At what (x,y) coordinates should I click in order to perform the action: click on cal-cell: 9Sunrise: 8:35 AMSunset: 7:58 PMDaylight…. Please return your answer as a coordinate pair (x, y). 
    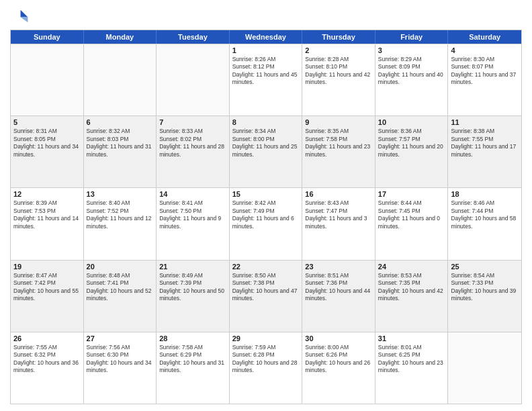
    Looking at the image, I should click on (339, 152).